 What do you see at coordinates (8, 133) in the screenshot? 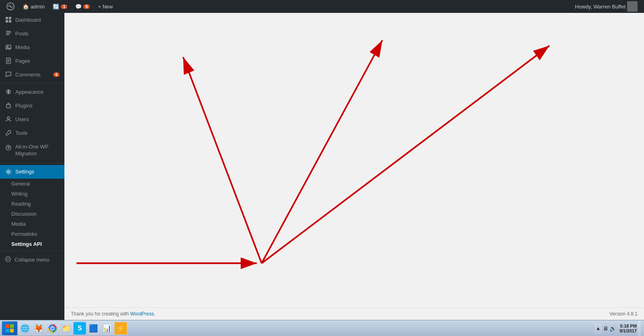
I see `tools-icon` at bounding box center [8, 133].